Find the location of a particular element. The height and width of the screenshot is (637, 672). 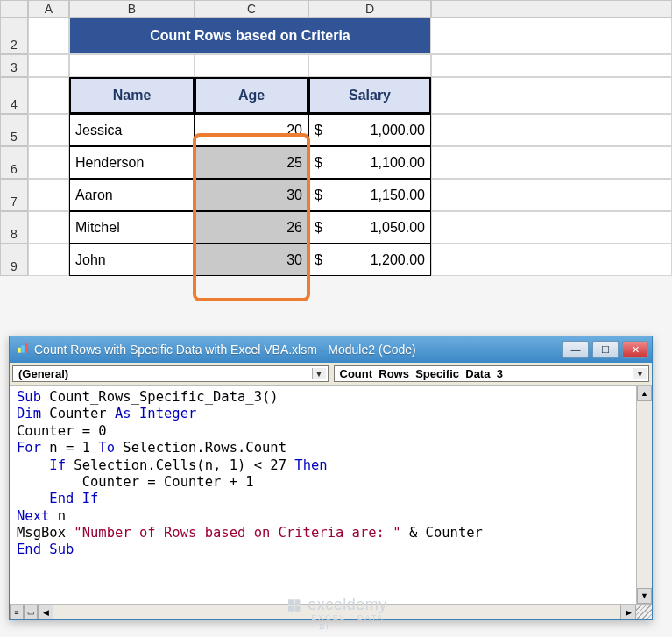

maximize-button: ☐ is located at coordinates (605, 350).